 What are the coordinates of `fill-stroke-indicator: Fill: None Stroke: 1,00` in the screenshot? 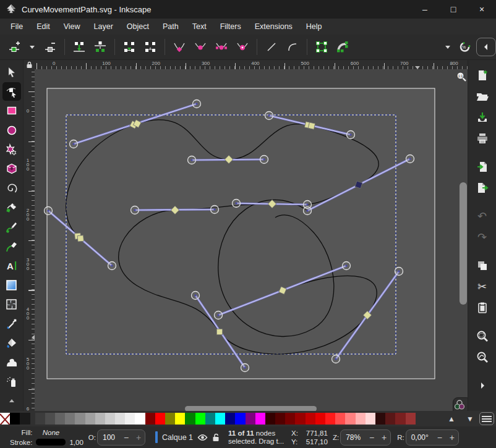 It's located at (47, 437).